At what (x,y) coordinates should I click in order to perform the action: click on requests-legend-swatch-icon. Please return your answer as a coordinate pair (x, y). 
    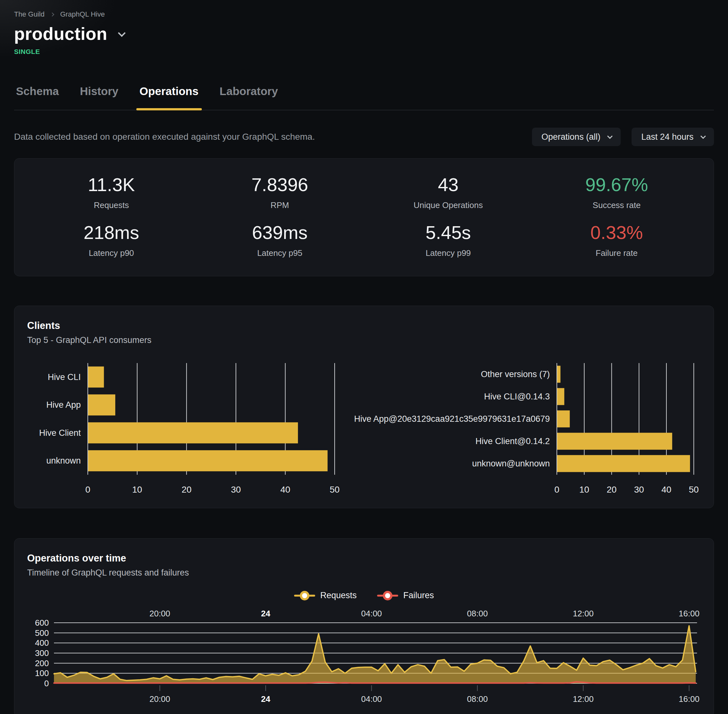
    Looking at the image, I should click on (305, 596).